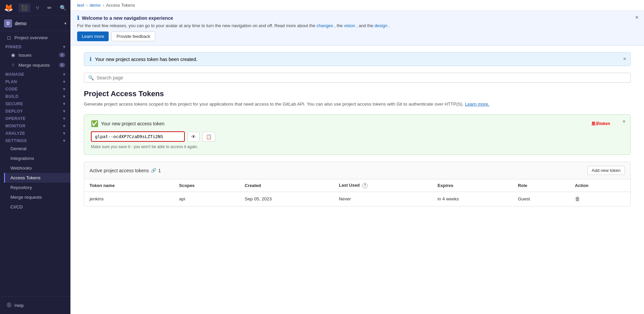 The image size is (644, 314). What do you see at coordinates (472, 186) in the screenshot?
I see `col-expires: Expires` at bounding box center [472, 186].